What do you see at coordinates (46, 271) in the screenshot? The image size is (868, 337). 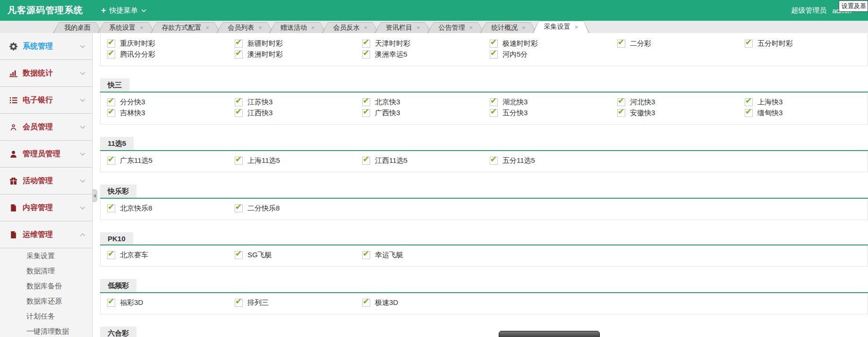 I see `submenu-item: 数据清理` at bounding box center [46, 271].